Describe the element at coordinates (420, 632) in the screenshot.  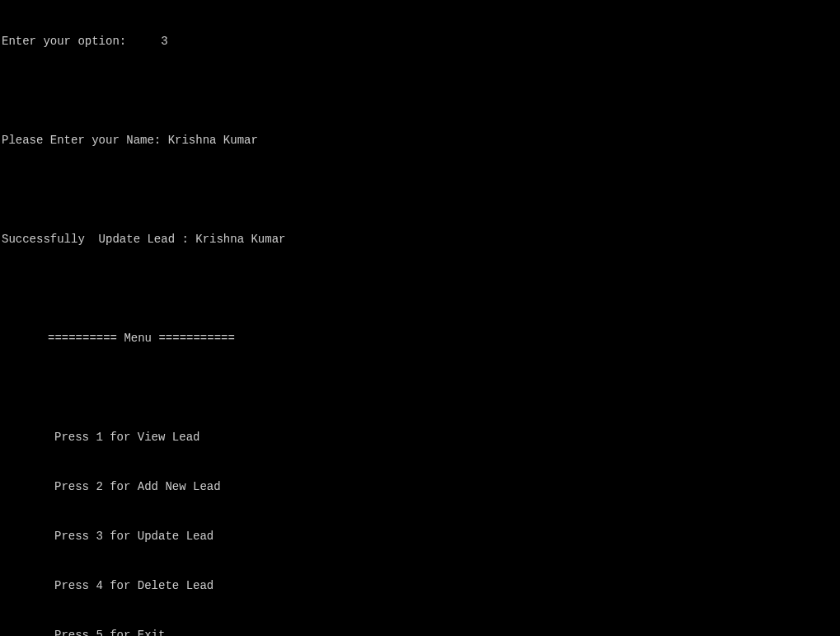
I see `menu-item-5: Press 5 for Exit` at that location.